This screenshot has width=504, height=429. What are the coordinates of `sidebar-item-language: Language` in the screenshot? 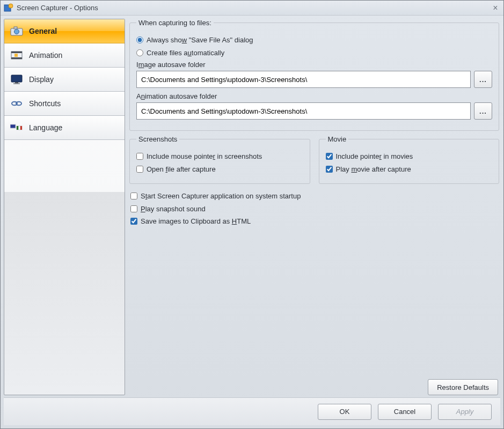 It's located at (64, 128).